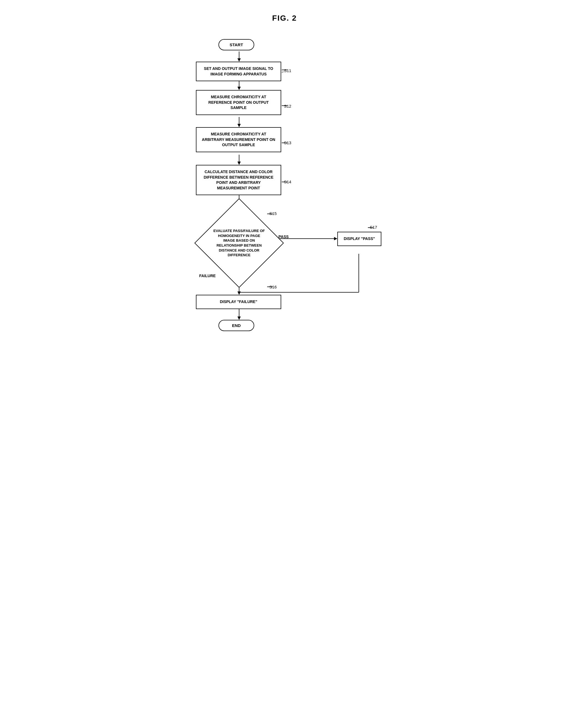  Describe the element at coordinates (270, 287) in the screenshot. I see `s16-tick-svg` at that location.